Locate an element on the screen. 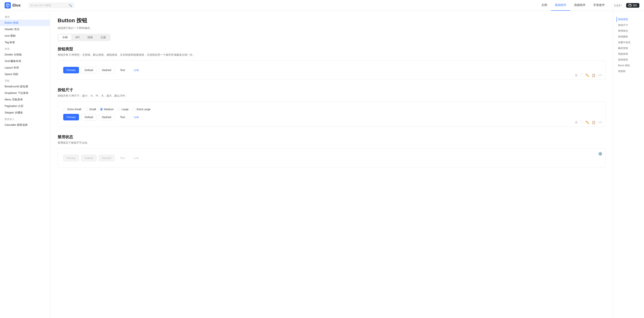  tab-theme: 主题 is located at coordinates (103, 37).